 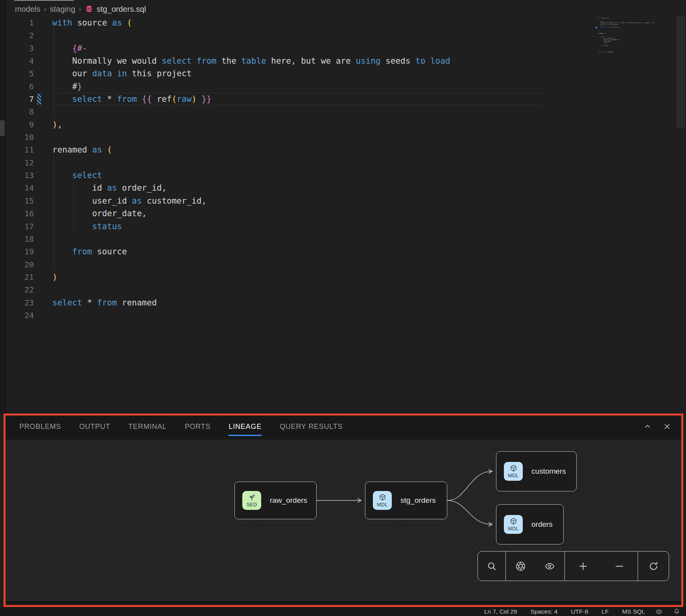 What do you see at coordinates (530, 524) in the screenshot?
I see `lineage-node-orders: MDLorders` at bounding box center [530, 524].